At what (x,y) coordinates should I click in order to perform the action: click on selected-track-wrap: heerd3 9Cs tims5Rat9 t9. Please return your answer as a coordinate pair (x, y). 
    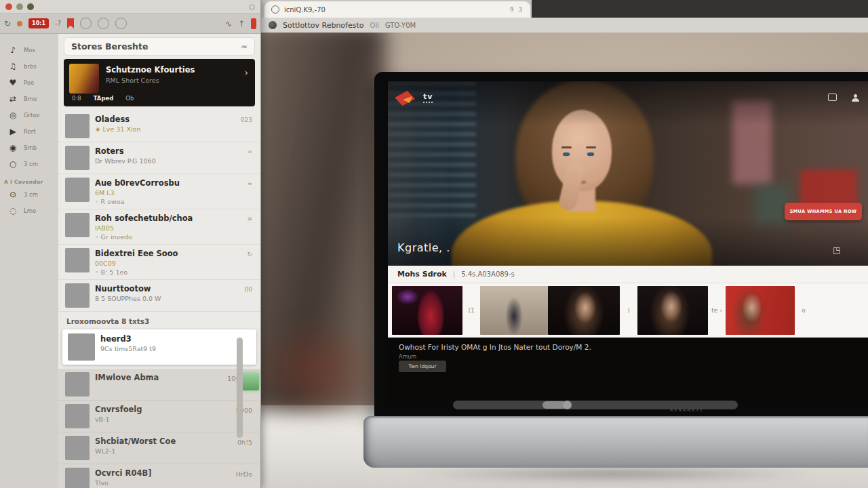
    Looking at the image, I should click on (159, 347).